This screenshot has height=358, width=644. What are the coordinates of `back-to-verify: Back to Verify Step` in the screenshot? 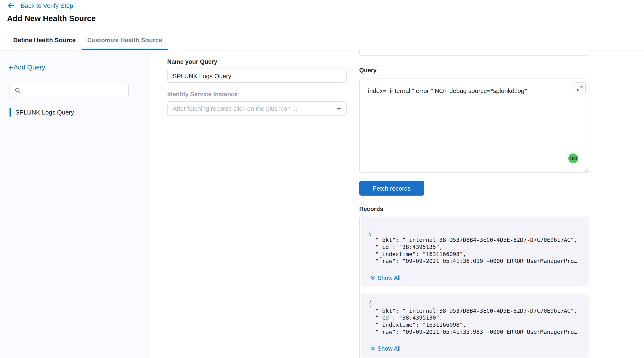 It's located at (40, 6).